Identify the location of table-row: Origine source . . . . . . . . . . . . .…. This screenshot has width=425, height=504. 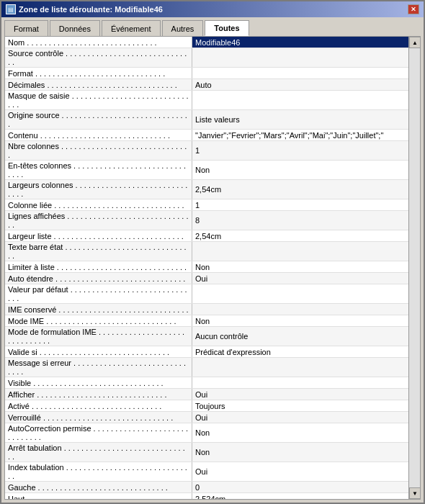
(207, 120).